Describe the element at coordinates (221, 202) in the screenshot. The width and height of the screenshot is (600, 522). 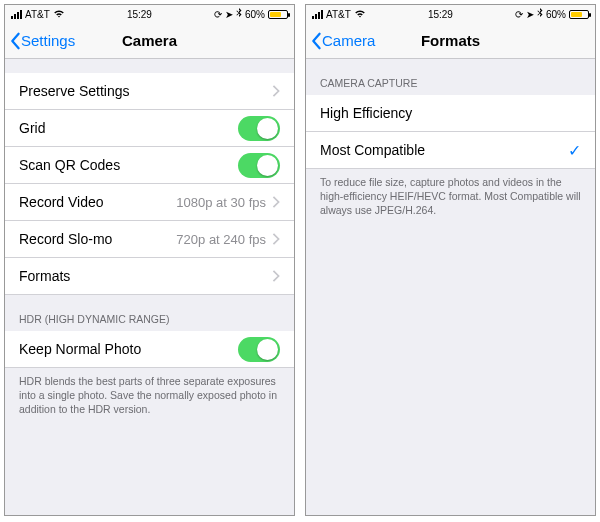
I see `row-detail: 1080p at 30 fps` at that location.